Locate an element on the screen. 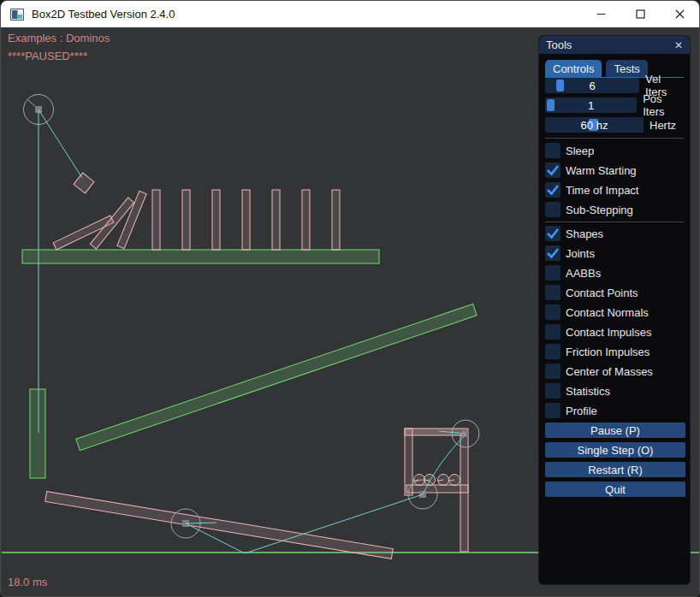  tools-panel-titlebar: Tools ✕ is located at coordinates (614, 44).